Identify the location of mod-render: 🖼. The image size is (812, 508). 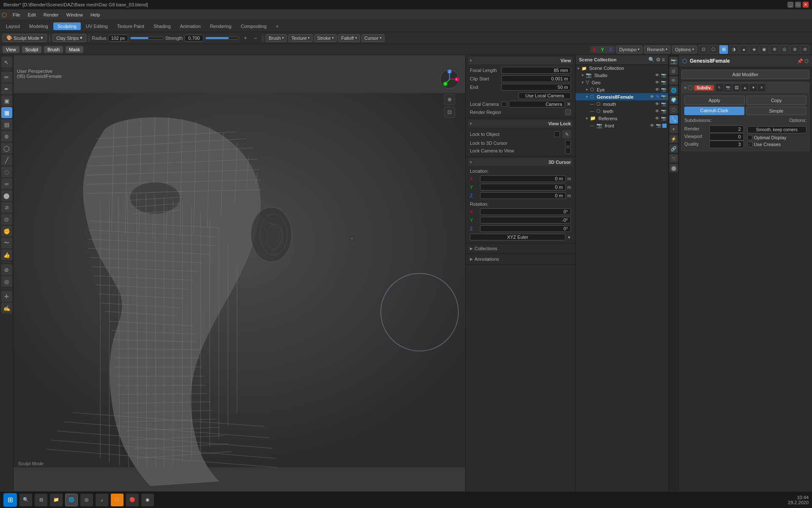
(736, 88).